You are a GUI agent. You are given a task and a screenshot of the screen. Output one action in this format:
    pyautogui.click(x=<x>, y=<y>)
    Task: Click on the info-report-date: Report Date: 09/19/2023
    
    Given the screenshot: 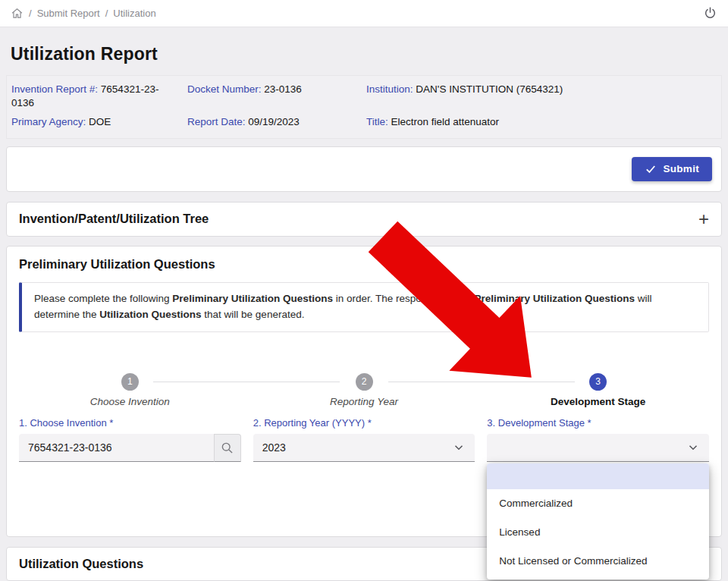 What is the action you would take?
    pyautogui.click(x=277, y=122)
    